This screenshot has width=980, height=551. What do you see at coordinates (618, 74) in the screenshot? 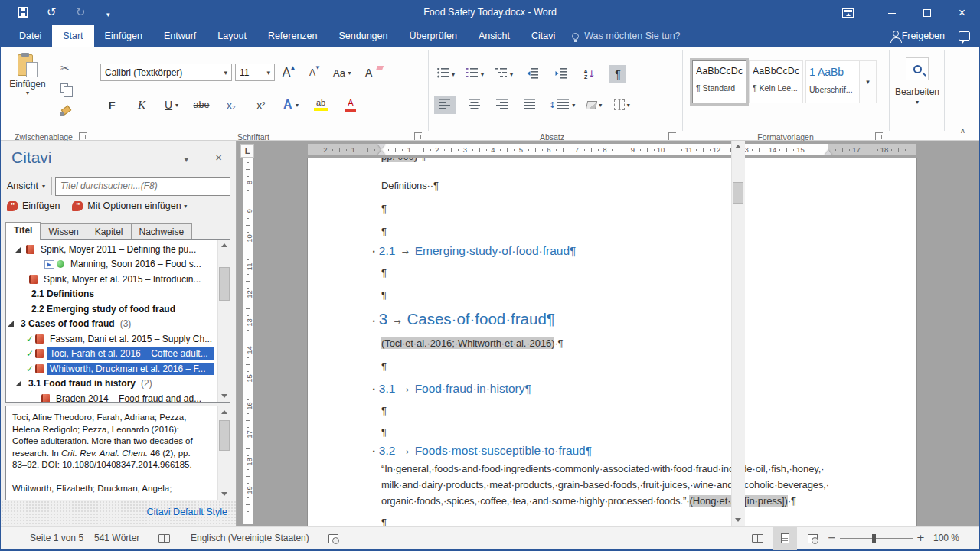
I see `show-formatting-marks-button: ¶` at bounding box center [618, 74].